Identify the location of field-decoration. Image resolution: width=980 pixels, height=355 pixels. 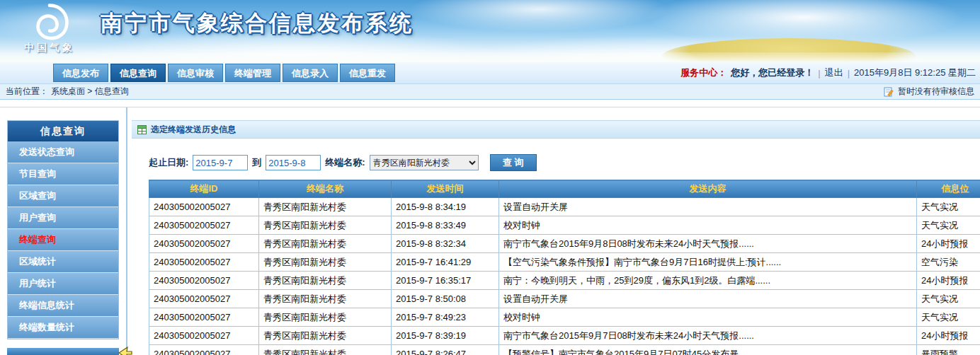
(490, 57).